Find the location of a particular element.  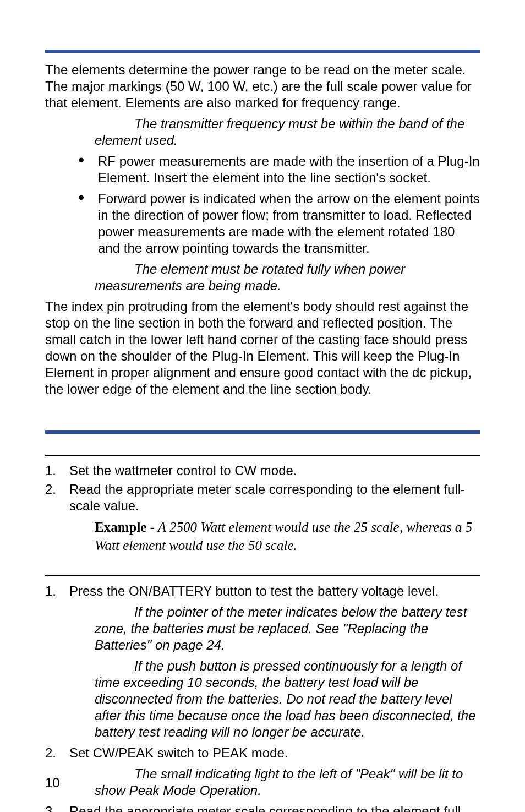

peak-steps-cont: 2.Set CW/PEAK switch to PEAK mode. is located at coordinates (262, 753).